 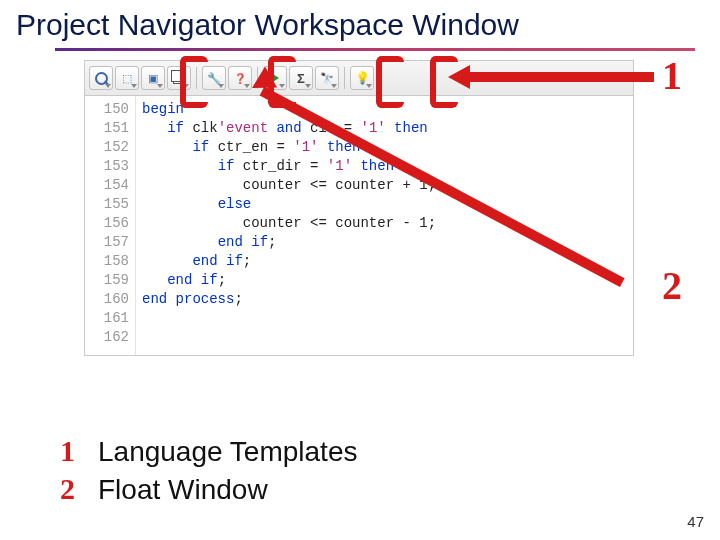 I want to click on legend-label: Language Templates, so click(x=228, y=452).